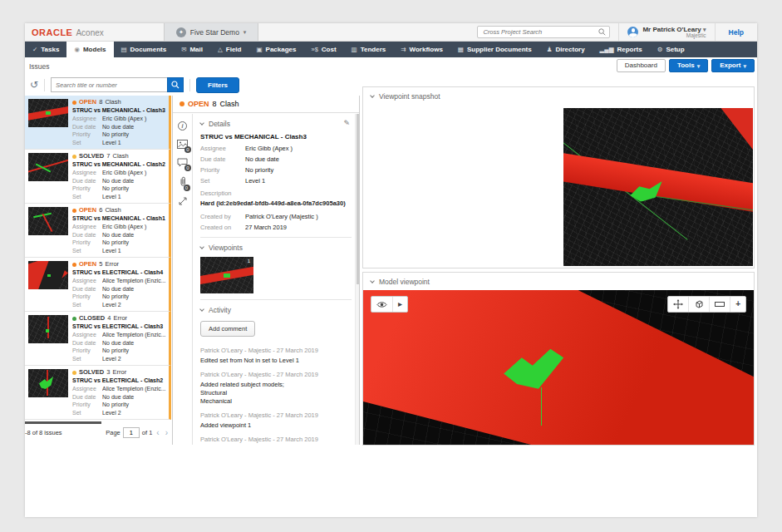  I want to click on user-organization: Majestic, so click(674, 35).